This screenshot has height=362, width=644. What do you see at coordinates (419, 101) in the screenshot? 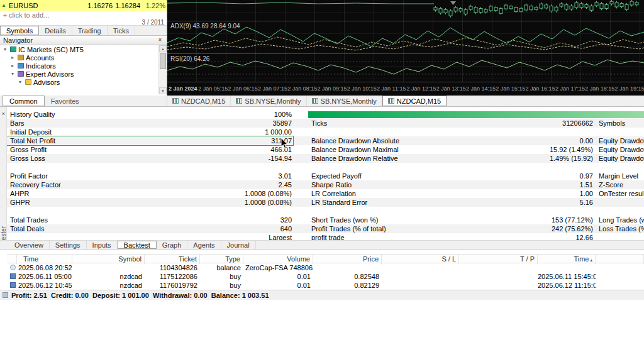
I see `chart-tab-label: NZDCAD,M15` at bounding box center [419, 101].